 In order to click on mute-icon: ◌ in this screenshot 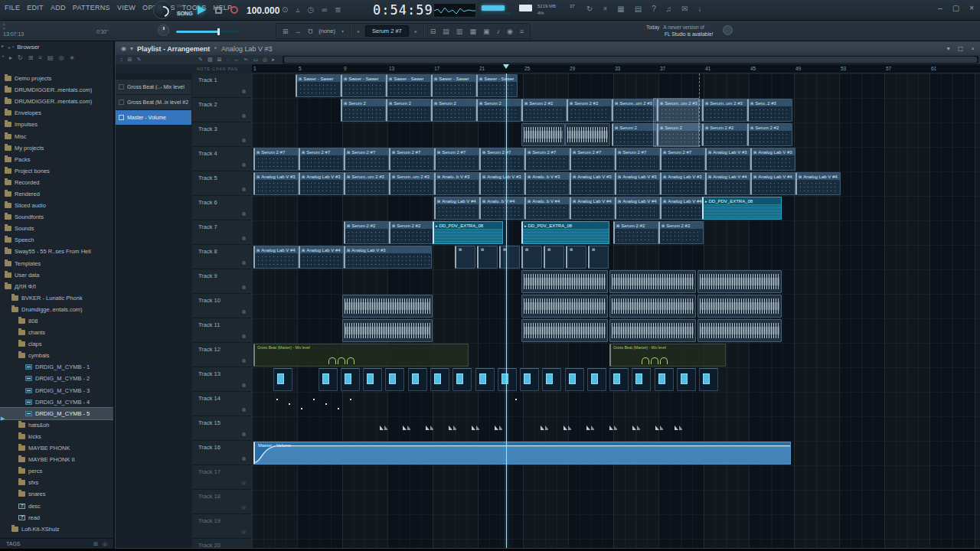, I will do `click(227, 60)`.